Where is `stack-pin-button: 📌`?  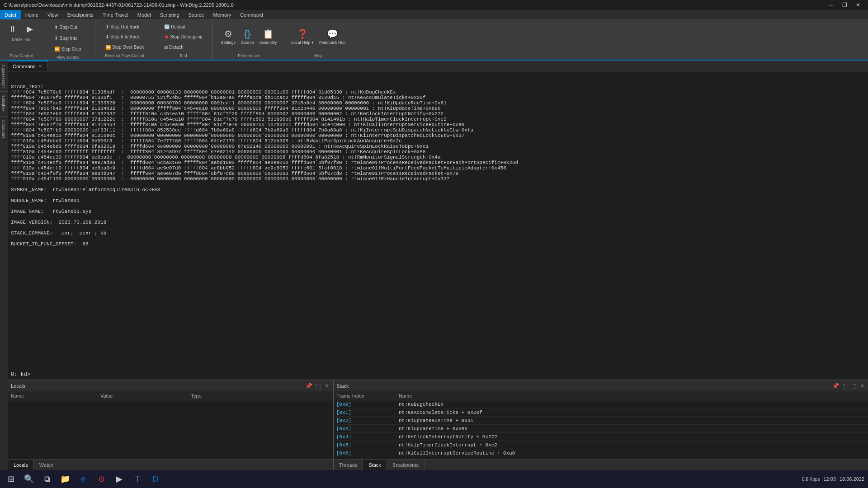 stack-pin-button: 📌 is located at coordinates (835, 386).